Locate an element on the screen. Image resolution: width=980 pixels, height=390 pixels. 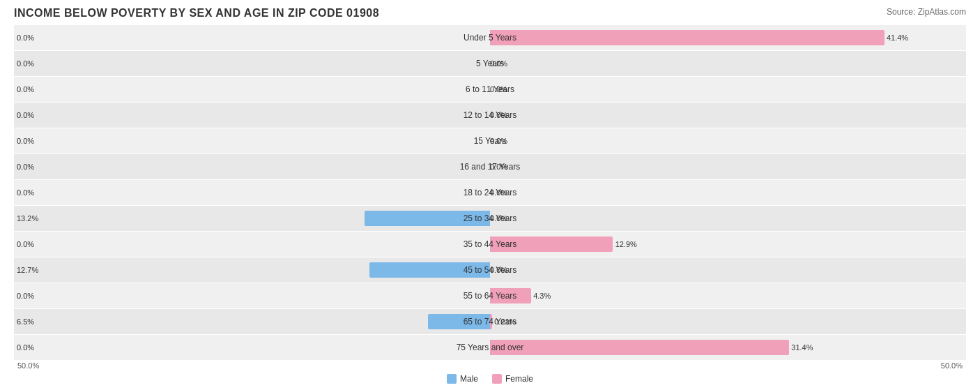
chart-title: INCOME BELOW POVERTY BY SEX AND AGE IN Z… is located at coordinates (197, 13).